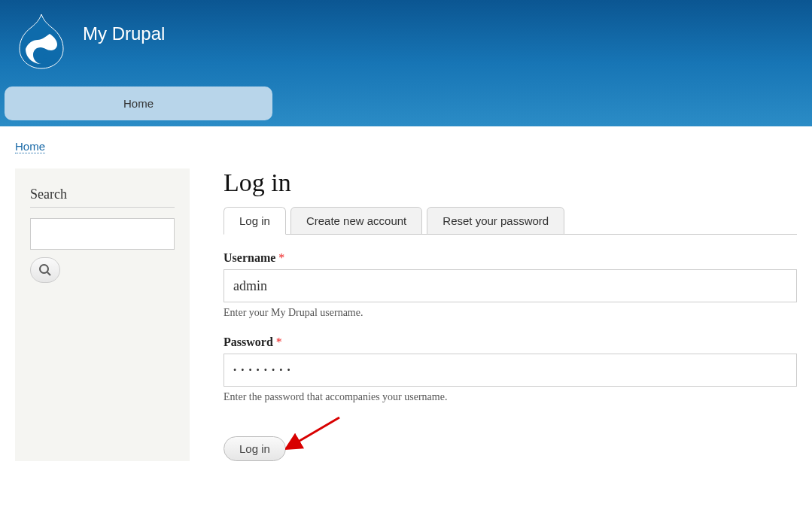  Describe the element at coordinates (510, 397) in the screenshot. I see `password-hint: Enter the password that accompanies your…` at that location.